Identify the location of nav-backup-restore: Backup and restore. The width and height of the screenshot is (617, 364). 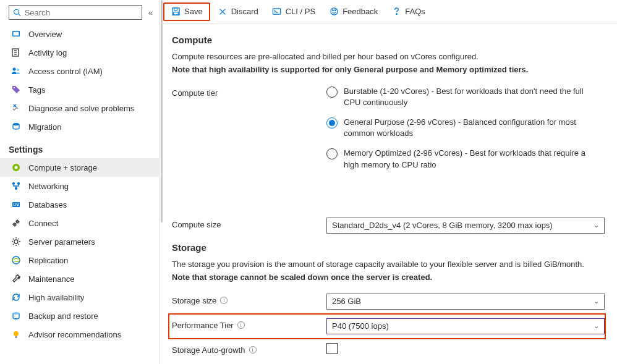
(79, 316).